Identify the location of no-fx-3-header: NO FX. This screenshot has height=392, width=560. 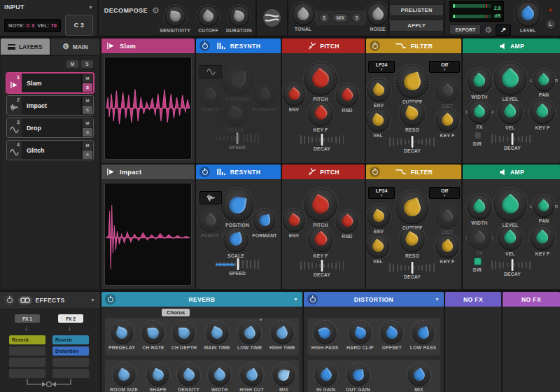
(473, 300).